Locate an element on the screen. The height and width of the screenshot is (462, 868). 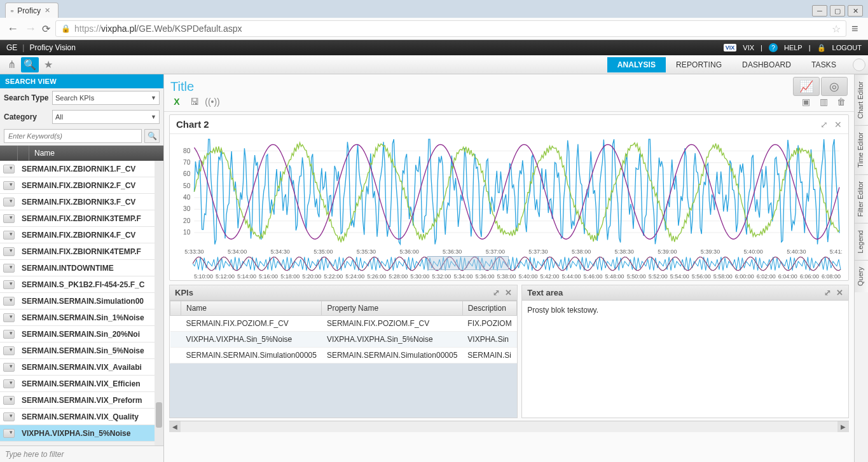
logout-label: LOGOUT is located at coordinates (847, 48).